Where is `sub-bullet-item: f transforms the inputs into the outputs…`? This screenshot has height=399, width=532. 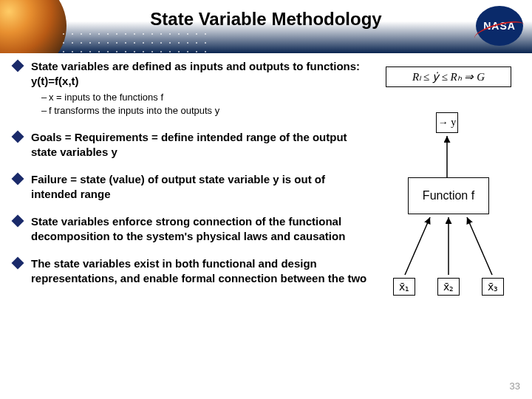 sub-bullet-item: f transforms the inputs into the outputs… is located at coordinates (205, 111).